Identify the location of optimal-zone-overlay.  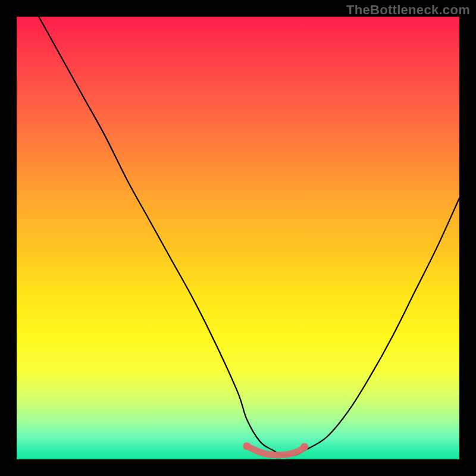
(276, 451).